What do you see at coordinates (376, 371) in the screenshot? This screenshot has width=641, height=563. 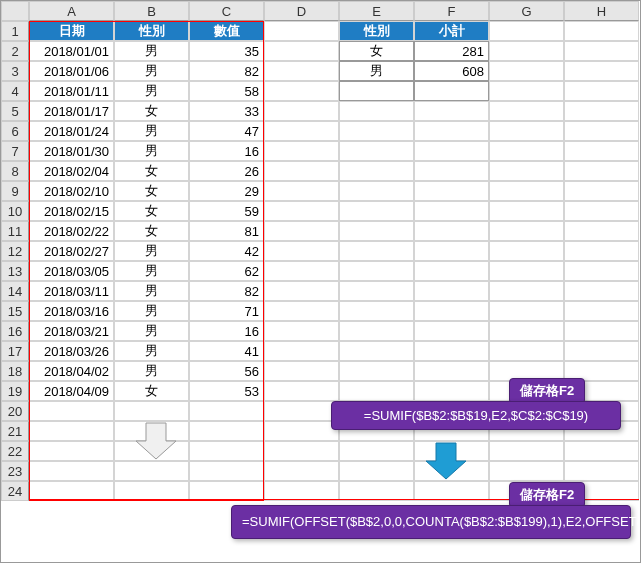 I see `cell-E18` at bounding box center [376, 371].